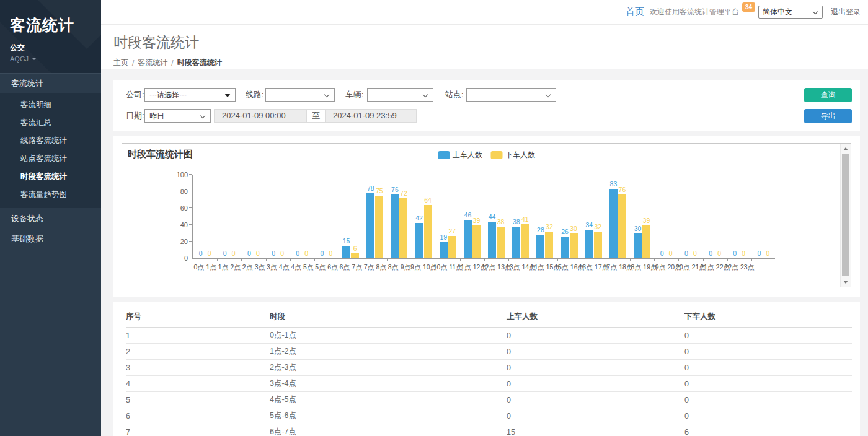 The height and width of the screenshot is (436, 868). I want to click on table-row: 32点-3点00, so click(489, 368).